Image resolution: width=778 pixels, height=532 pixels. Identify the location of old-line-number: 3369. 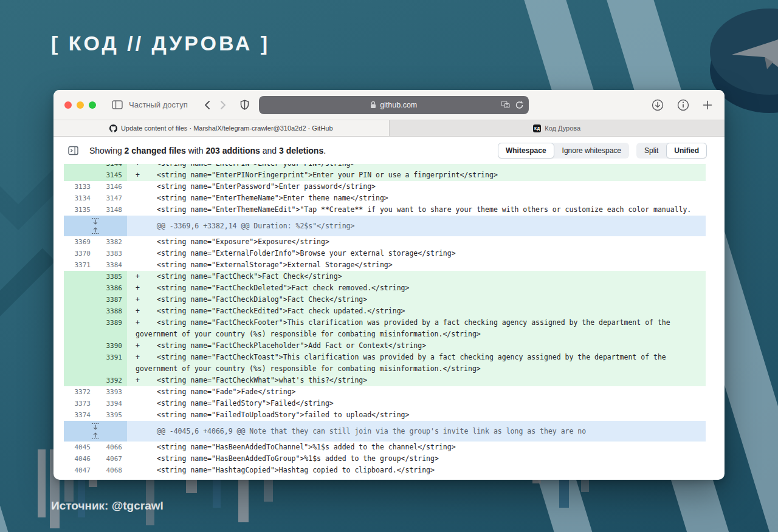
(80, 242).